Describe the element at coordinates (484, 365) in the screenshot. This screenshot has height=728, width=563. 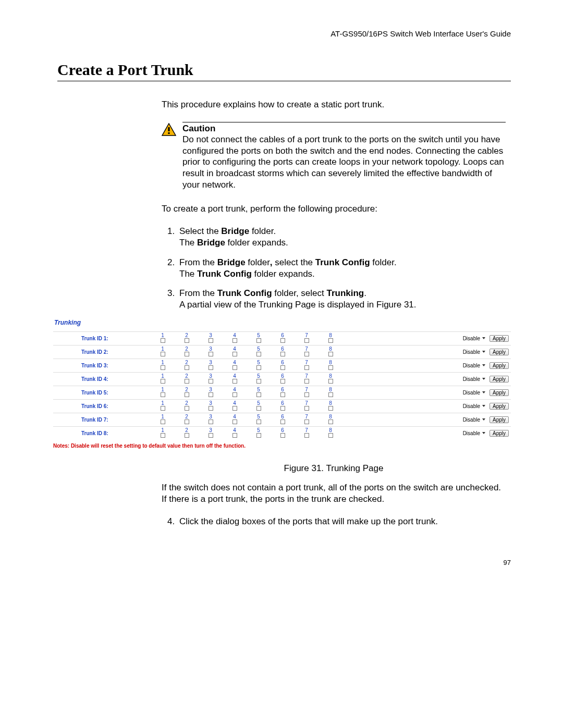
I see `chevron-down-icon` at that location.